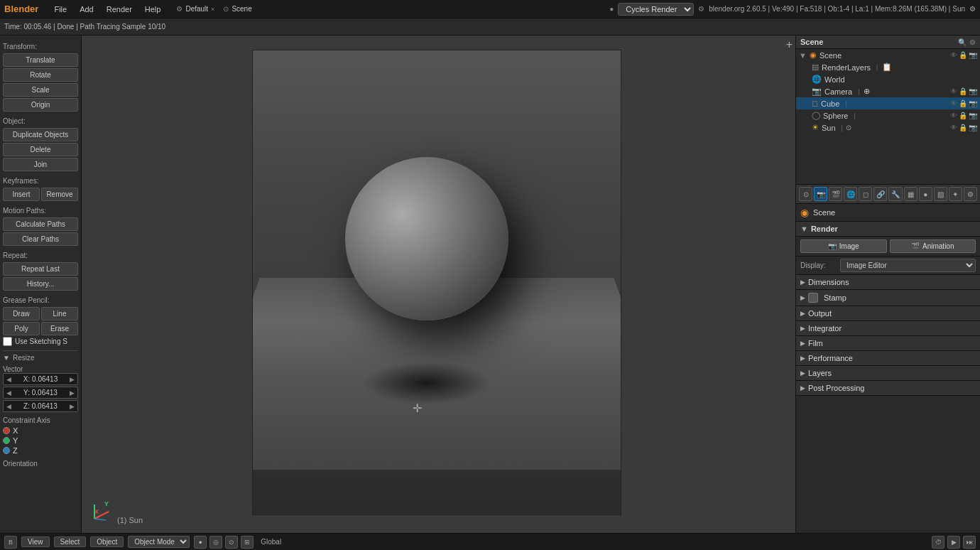 The image size is (980, 550). Describe the element at coordinates (40, 75) in the screenshot. I see `rotate-button: Rotate` at that location.